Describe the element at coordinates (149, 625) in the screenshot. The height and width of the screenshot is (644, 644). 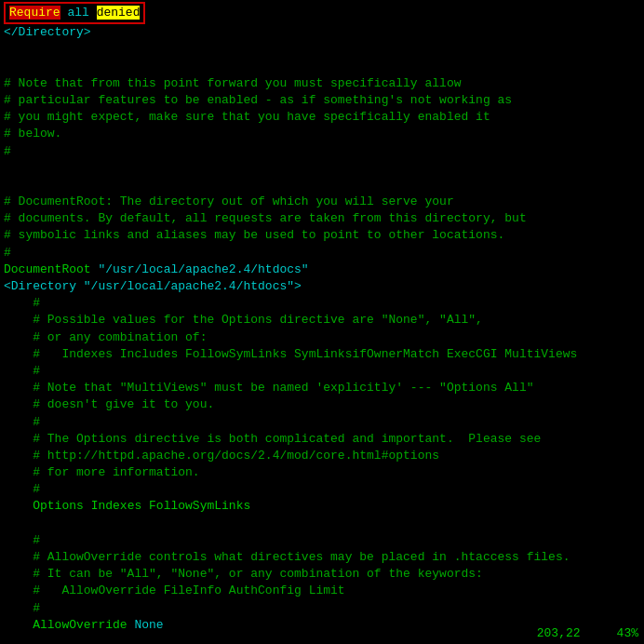
I see `none-keyword: None` at that location.